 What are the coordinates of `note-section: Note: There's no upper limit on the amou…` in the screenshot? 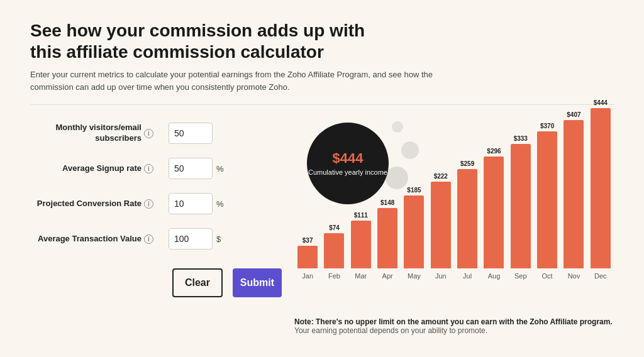 It's located at (454, 326).